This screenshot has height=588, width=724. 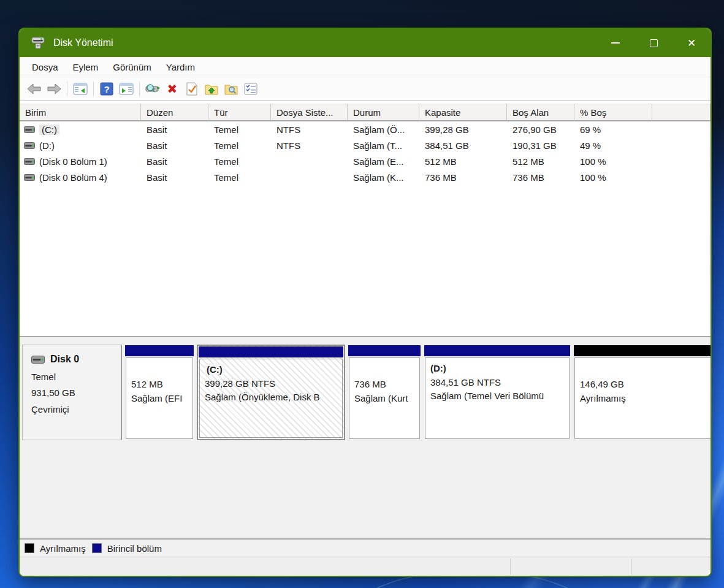 I want to click on close-button: ✕, so click(x=692, y=43).